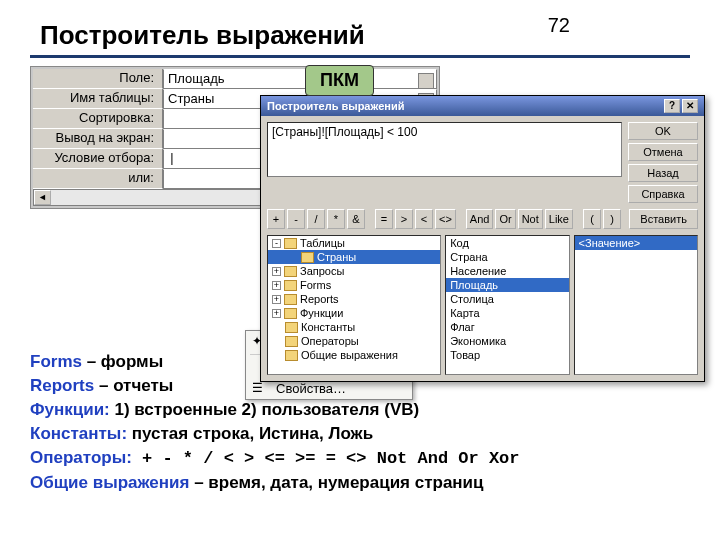  Describe the element at coordinates (507, 355) in the screenshot. I see `field-item: Товар` at that location.